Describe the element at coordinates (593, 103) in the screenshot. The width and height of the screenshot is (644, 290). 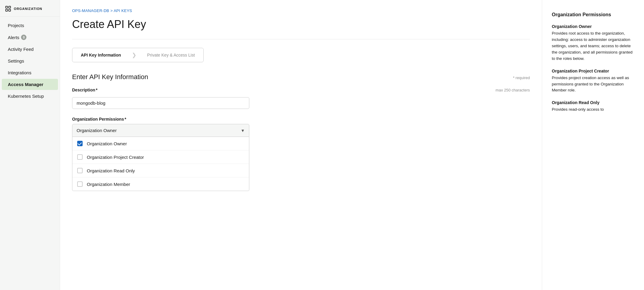
I see `permission-org-read-only-name: Organization Read Only` at that location.